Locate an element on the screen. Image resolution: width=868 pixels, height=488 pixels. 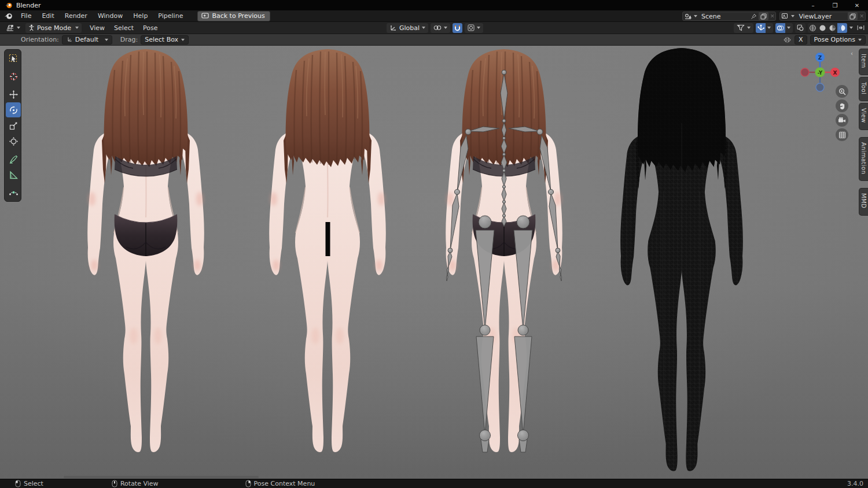
tab-tool: Tool is located at coordinates (863, 89).